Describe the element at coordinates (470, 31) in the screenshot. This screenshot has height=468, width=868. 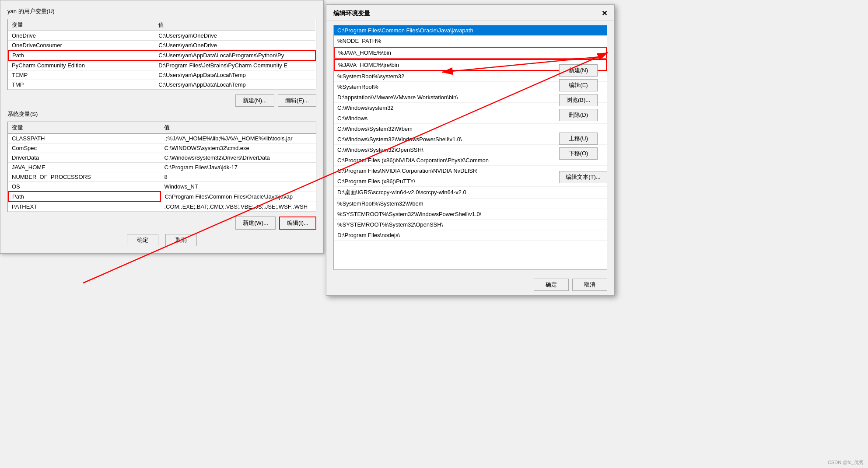
I see `path-list-item: C:\Program Files\Common Files\Oracle\Jav…` at that location.